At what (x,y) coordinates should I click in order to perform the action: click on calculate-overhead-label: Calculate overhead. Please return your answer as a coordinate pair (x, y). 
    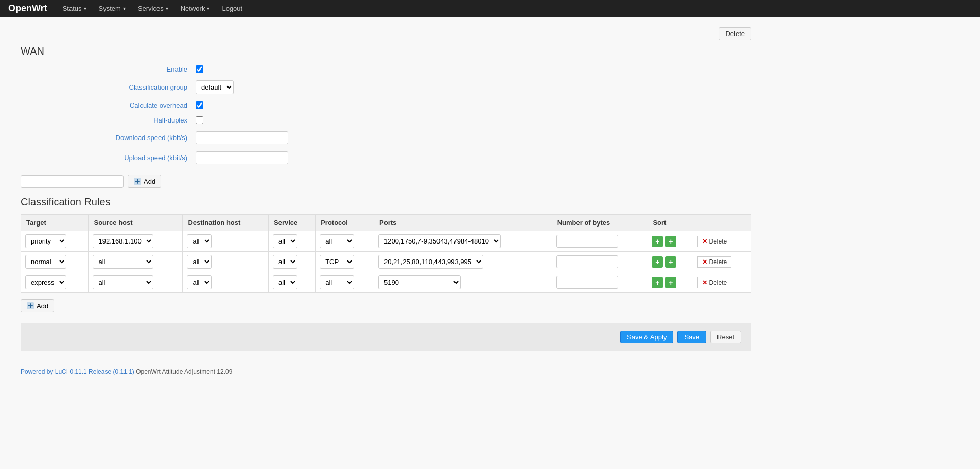
    Looking at the image, I should click on (108, 105).